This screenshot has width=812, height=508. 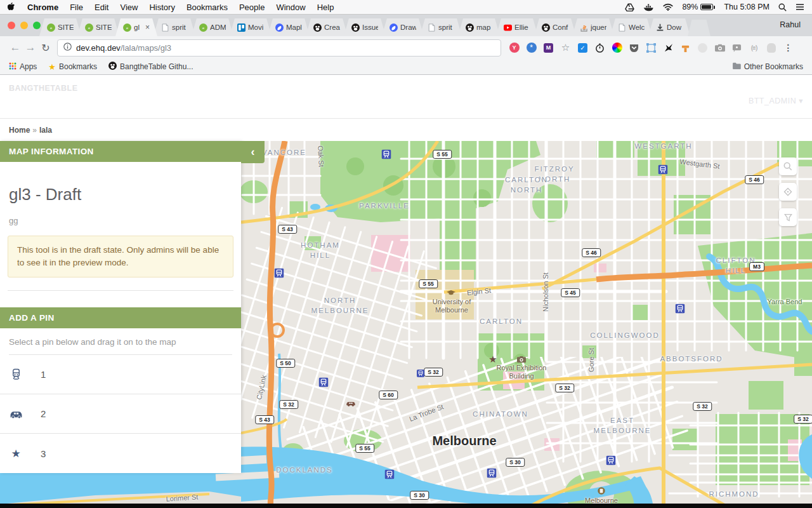 I want to click on battery-icon, so click(x=707, y=7).